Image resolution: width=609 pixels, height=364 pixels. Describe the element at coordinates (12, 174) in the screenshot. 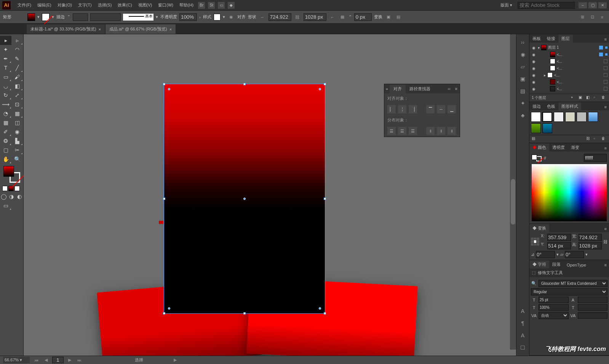

I see `fill-stroke-control` at that location.